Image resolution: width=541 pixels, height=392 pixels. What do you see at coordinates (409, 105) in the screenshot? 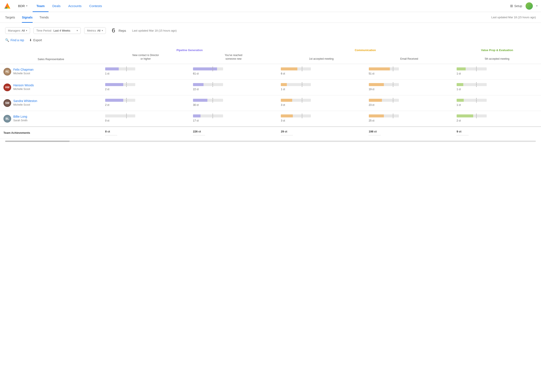
I see `metric-value-2-3: 23 ct` at bounding box center [409, 105].